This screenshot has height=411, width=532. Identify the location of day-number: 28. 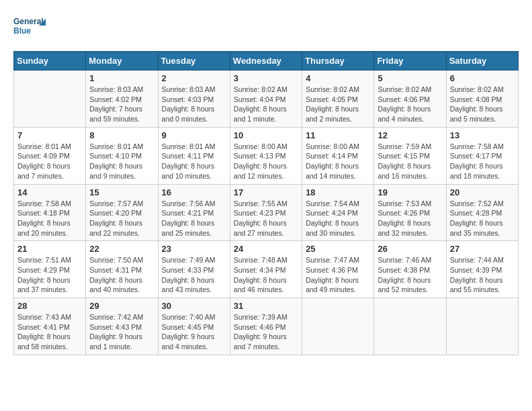
(50, 306).